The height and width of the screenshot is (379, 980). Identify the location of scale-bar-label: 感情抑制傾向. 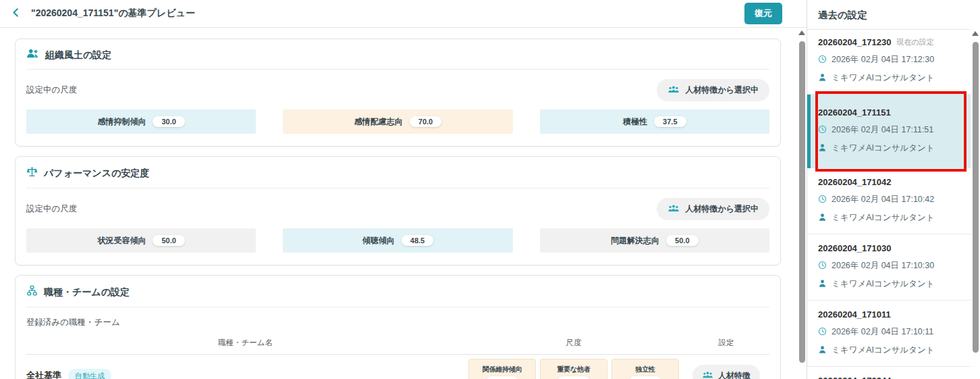
(121, 122).